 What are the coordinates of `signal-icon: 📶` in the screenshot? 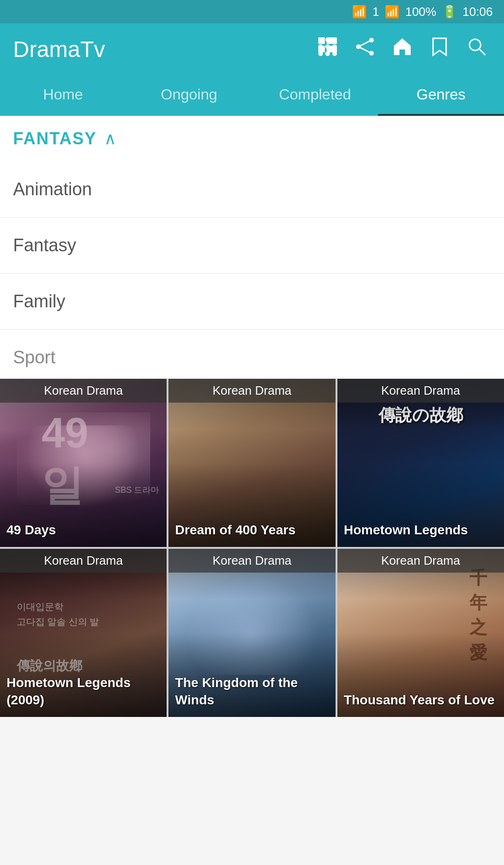 It's located at (392, 12).